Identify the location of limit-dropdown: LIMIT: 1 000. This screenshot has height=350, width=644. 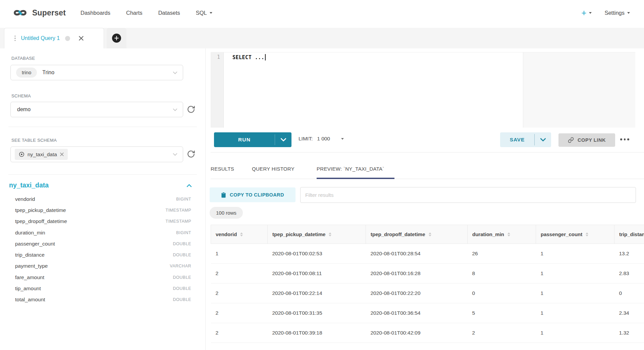
(321, 139).